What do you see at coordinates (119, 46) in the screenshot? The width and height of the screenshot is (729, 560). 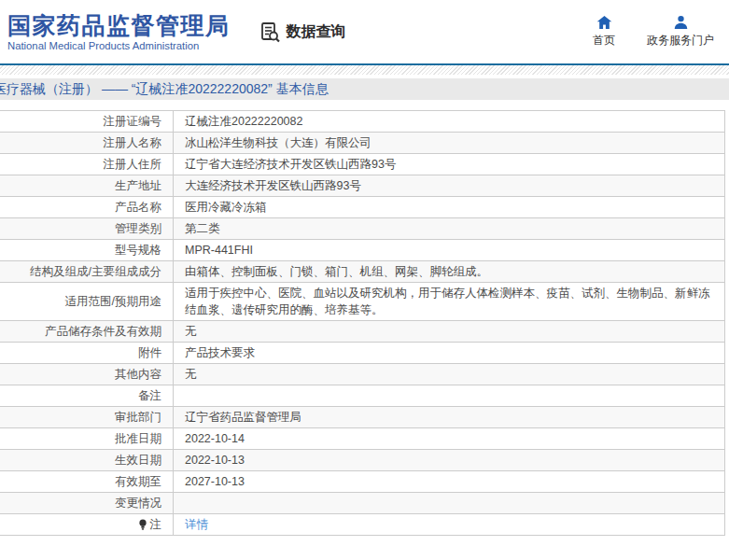 I see `logo-subtitle: National Medical Products Administration` at bounding box center [119, 46].